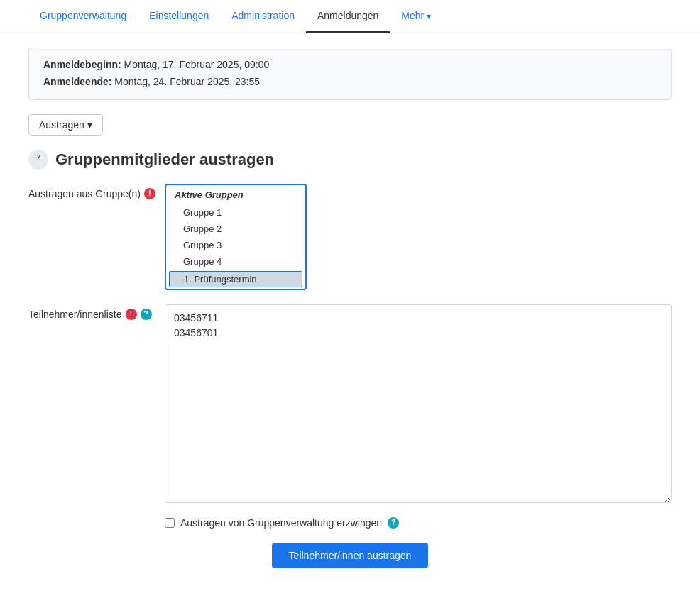 The height and width of the screenshot is (613, 700). Describe the element at coordinates (350, 160) in the screenshot. I see `section-header: ˅ Gruppenmitglieder austragen` at that location.